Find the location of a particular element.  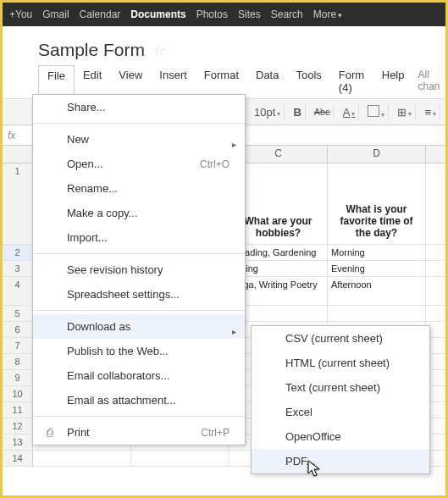

download-excel: Excel is located at coordinates (340, 412).